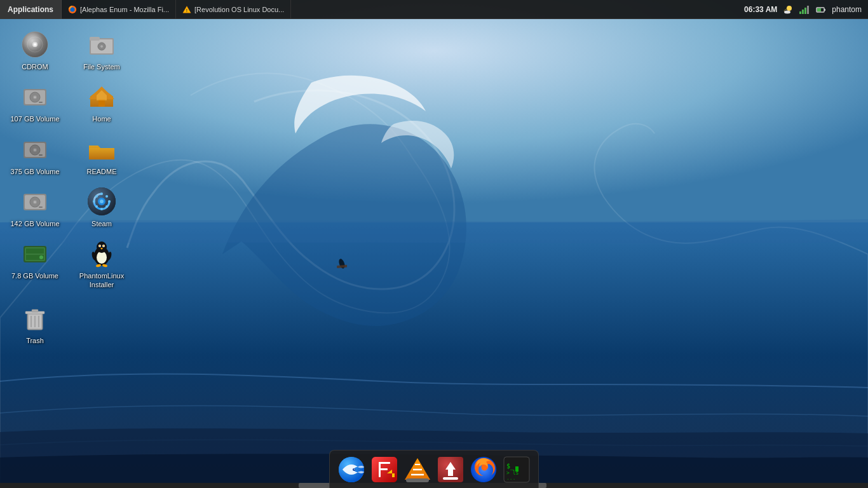  I want to click on readme-icon-img, so click(102, 149).